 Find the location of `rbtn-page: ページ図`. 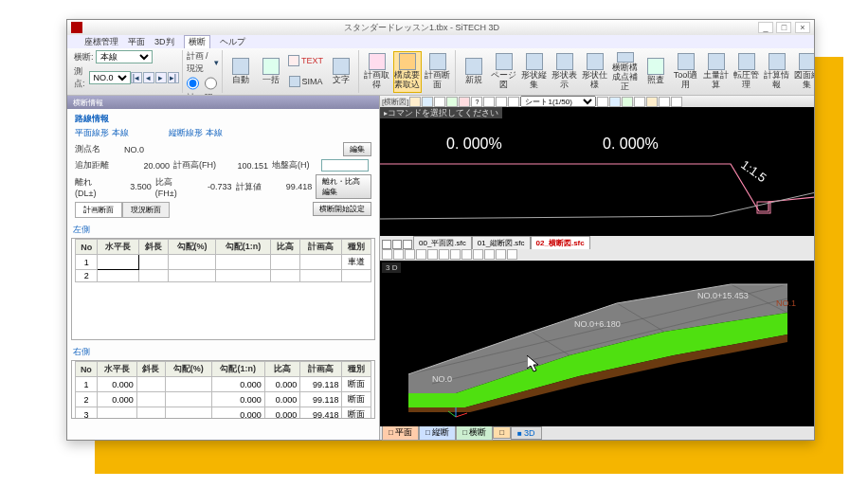

rbtn-page: ページ図 is located at coordinates (504, 72).